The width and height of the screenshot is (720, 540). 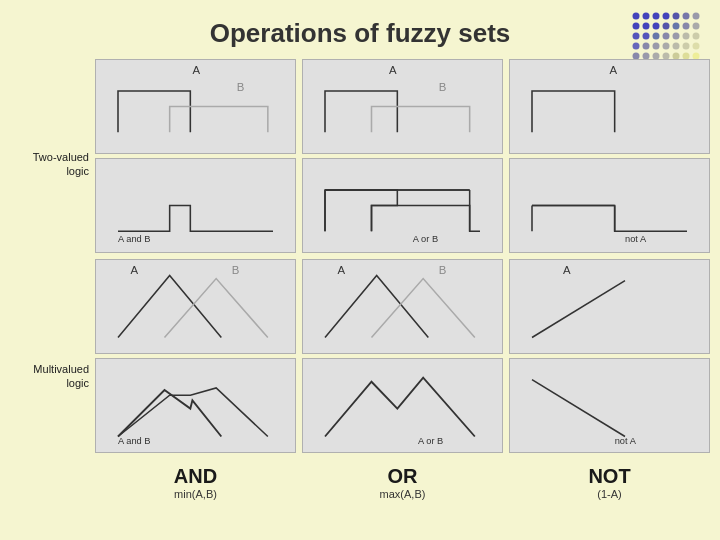 What do you see at coordinates (610, 306) in the screenshot?
I see `multi-not-top-cell: A` at bounding box center [610, 306].